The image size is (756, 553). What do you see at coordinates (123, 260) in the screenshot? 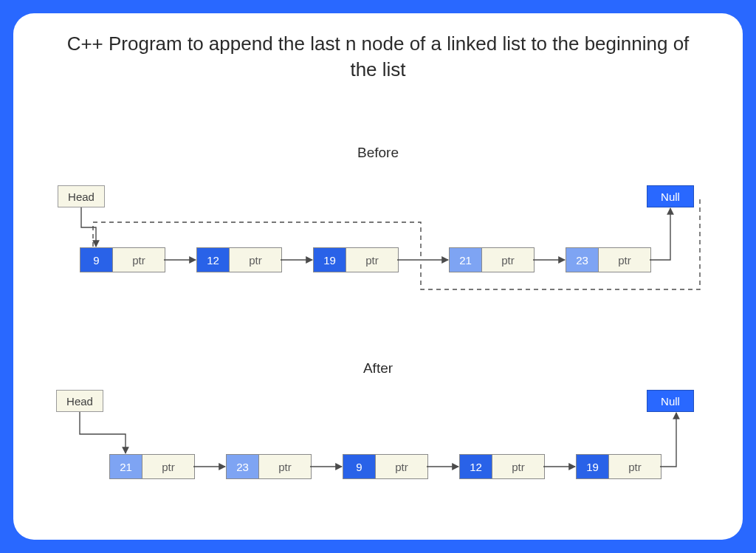
I see `before-node-0: 9 ptr` at bounding box center [123, 260].